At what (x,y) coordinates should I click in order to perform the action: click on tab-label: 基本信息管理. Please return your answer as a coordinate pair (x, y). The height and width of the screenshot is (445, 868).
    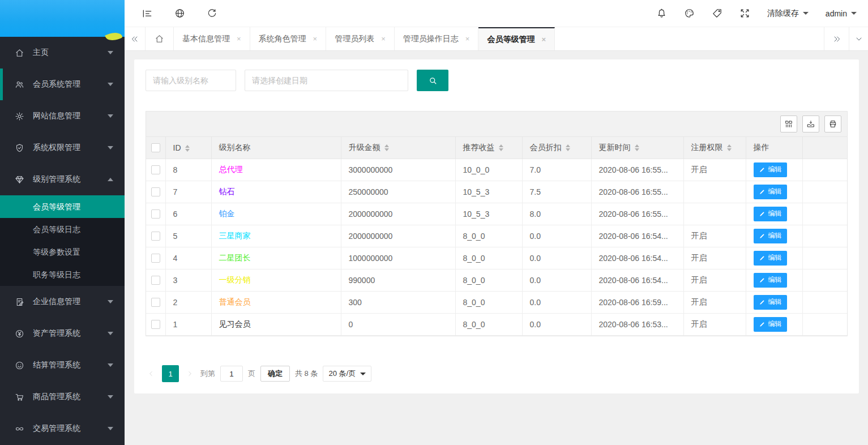
    Looking at the image, I should click on (206, 39).